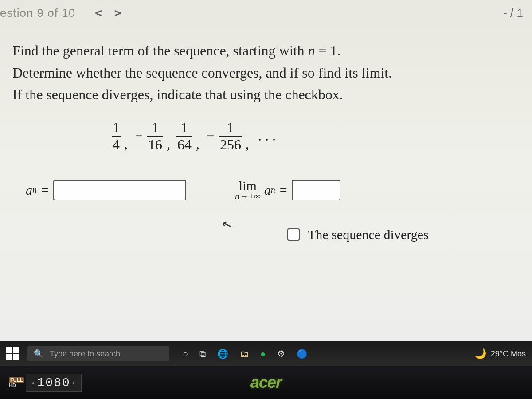 The height and width of the screenshot is (399, 532). What do you see at coordinates (227, 224) in the screenshot?
I see `cursor-icon: ↖` at bounding box center [227, 224].